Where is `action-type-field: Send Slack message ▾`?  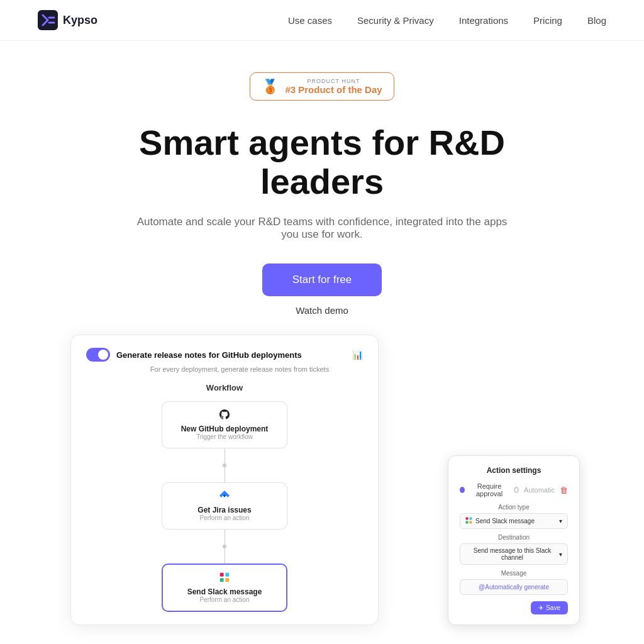
action-type-field: Send Slack message ▾ is located at coordinates (514, 521).